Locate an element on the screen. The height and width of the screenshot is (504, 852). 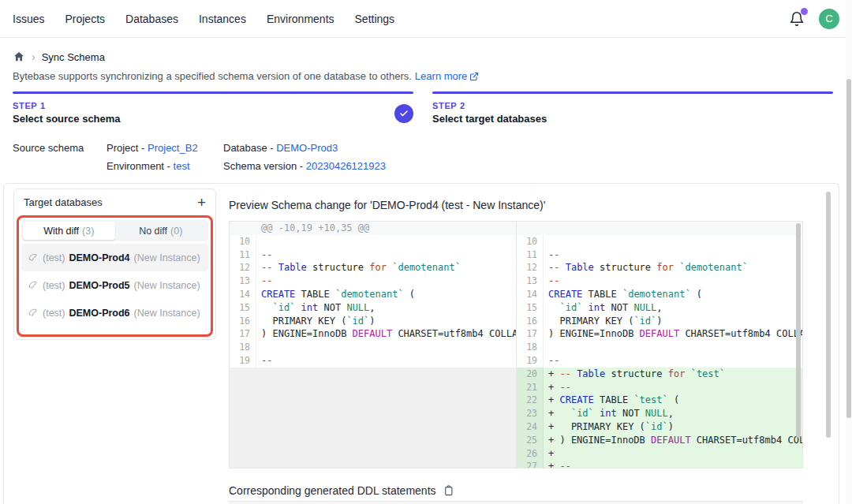
step-2-title: Select target databases is located at coordinates (633, 118).